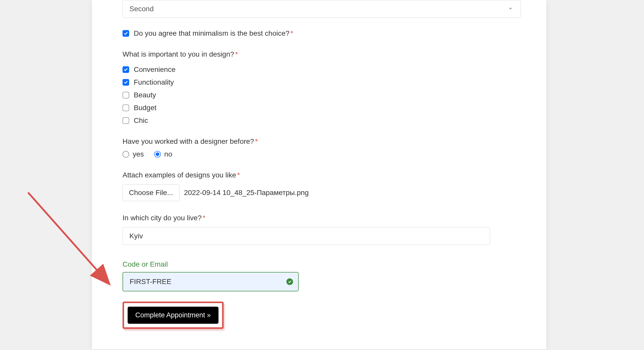 The width and height of the screenshot is (644, 350). What do you see at coordinates (322, 175) in the screenshot?
I see `attach-label: Attach examples of designs you like*` at bounding box center [322, 175].